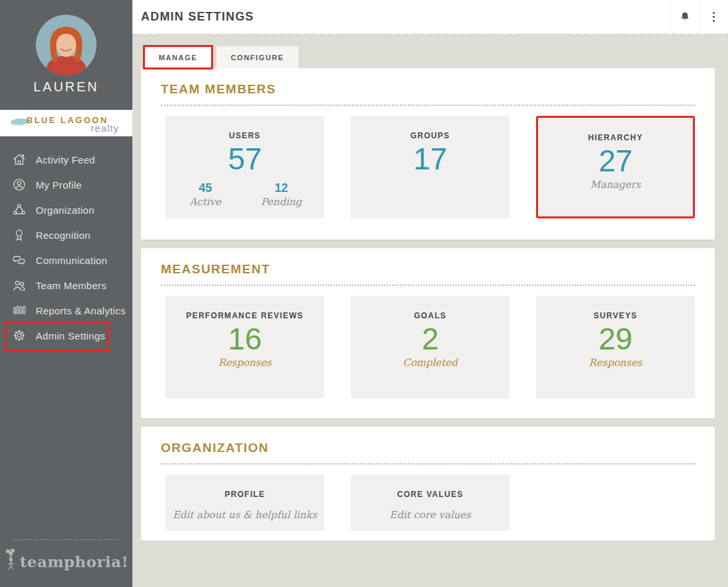 Image resolution: width=728 pixels, height=587 pixels. What do you see at coordinates (74, 561) in the screenshot?
I see `app-logo-text: teamphoria!` at bounding box center [74, 561].